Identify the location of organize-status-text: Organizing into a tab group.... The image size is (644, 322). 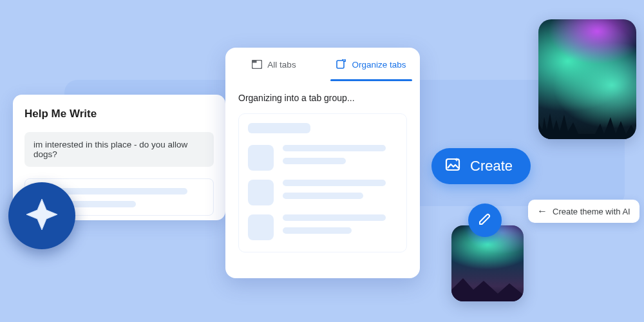
(323, 98).